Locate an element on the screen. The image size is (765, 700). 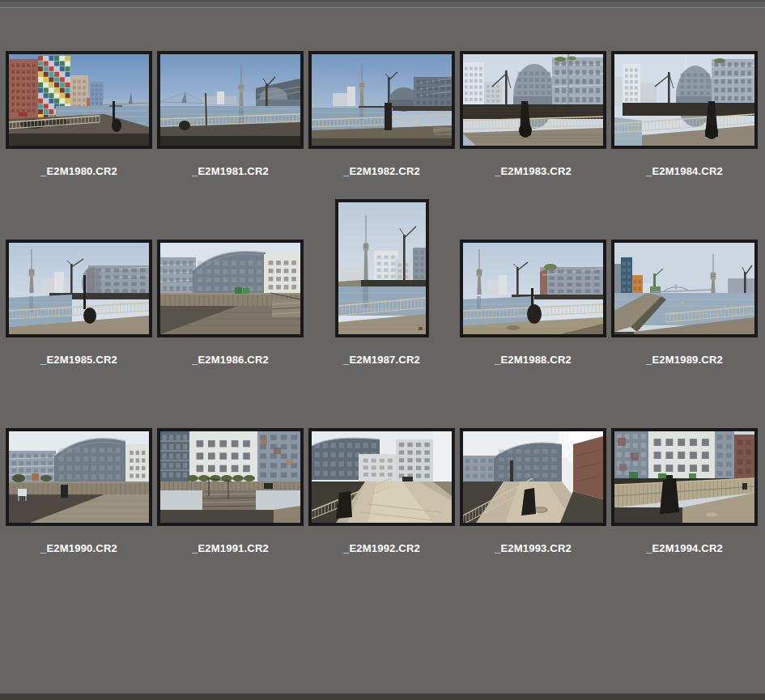
photo-filename: _E2M1987.CR2 is located at coordinates (382, 359).